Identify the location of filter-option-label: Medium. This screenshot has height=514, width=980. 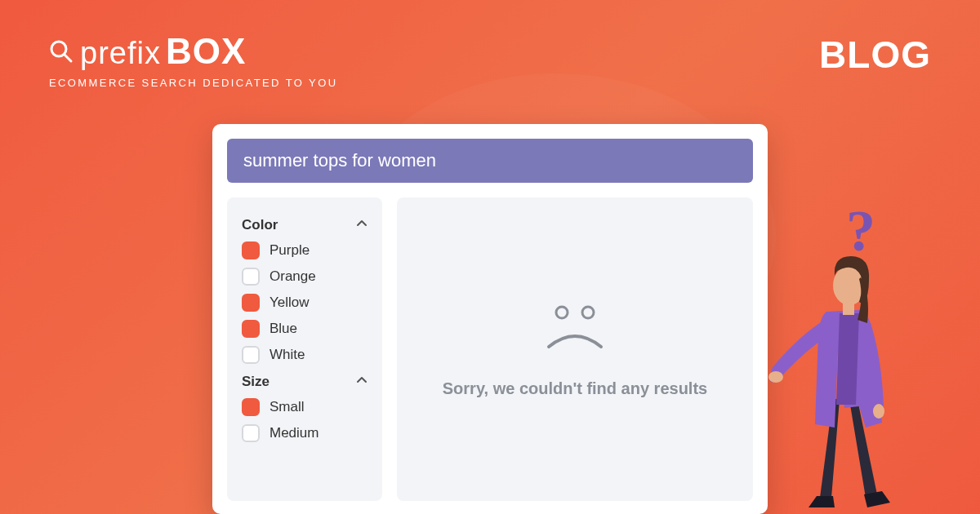
(294, 433).